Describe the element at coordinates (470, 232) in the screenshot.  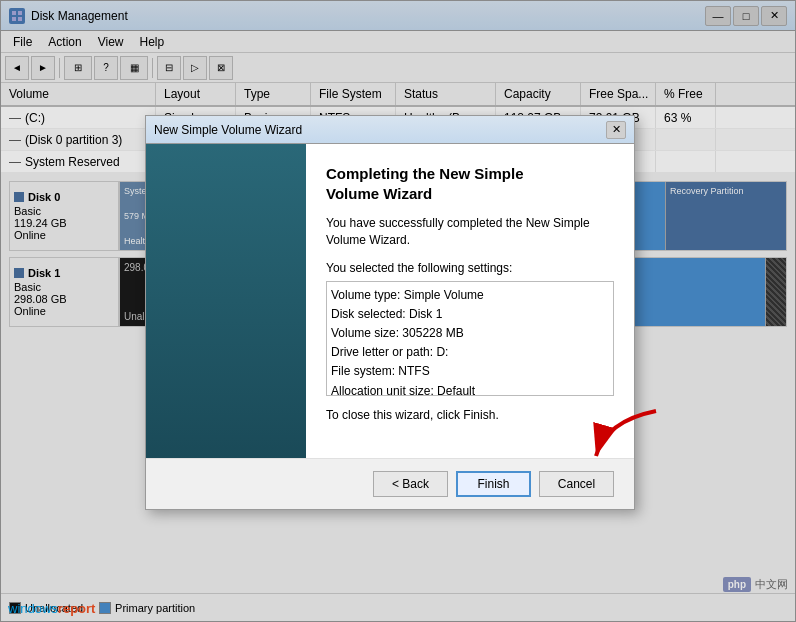
I see `wizard-intro: You have successfully completed the New …` at that location.